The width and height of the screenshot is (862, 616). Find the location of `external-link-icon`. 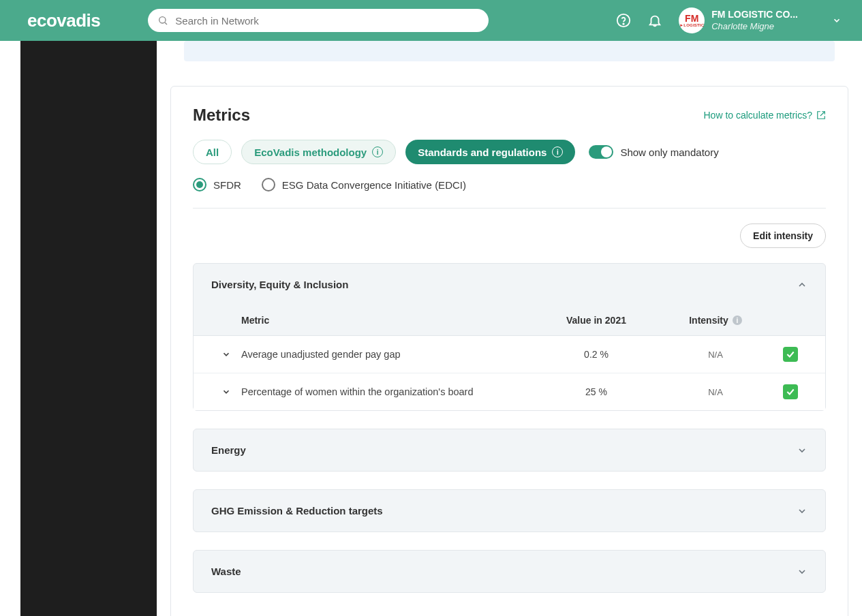

external-link-icon is located at coordinates (821, 115).